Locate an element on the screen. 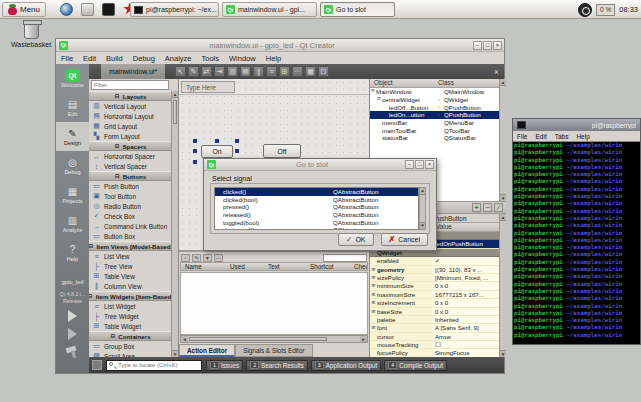 Image resolution: width=641 pixels, height=402 pixels. run-button is located at coordinates (72, 316).